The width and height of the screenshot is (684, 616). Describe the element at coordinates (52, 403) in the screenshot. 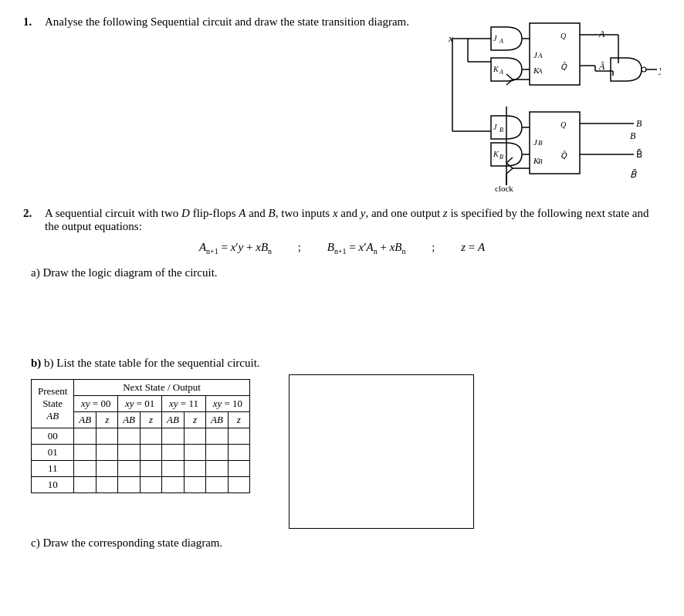

I see `present-state-label: PresentStateAB` at that location.